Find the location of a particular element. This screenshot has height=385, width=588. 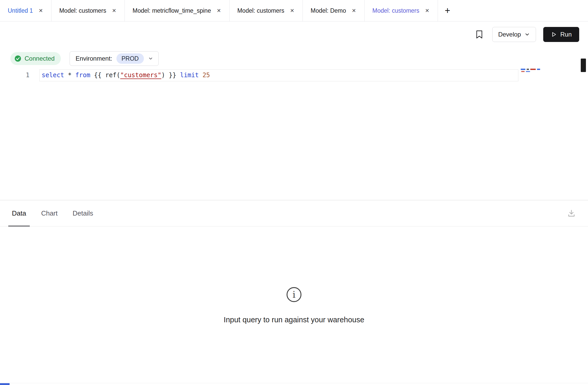

tab-label: Model: metricflow_time_spine is located at coordinates (172, 11).